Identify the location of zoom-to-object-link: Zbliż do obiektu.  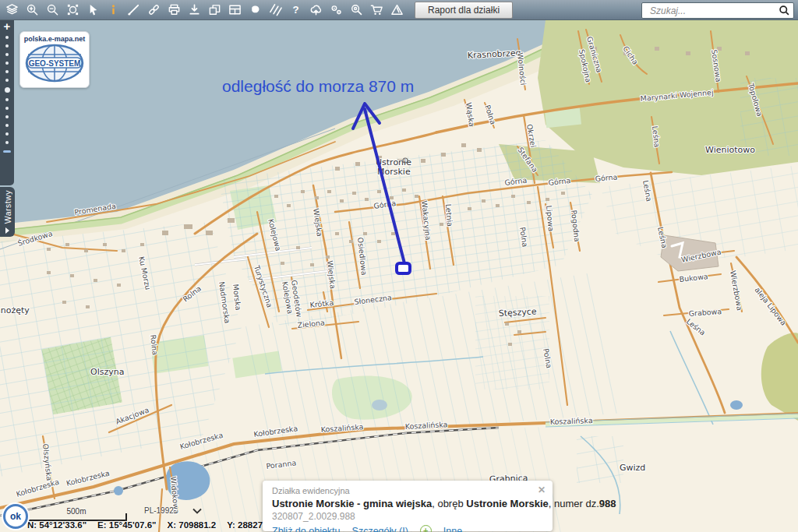
(306, 529).